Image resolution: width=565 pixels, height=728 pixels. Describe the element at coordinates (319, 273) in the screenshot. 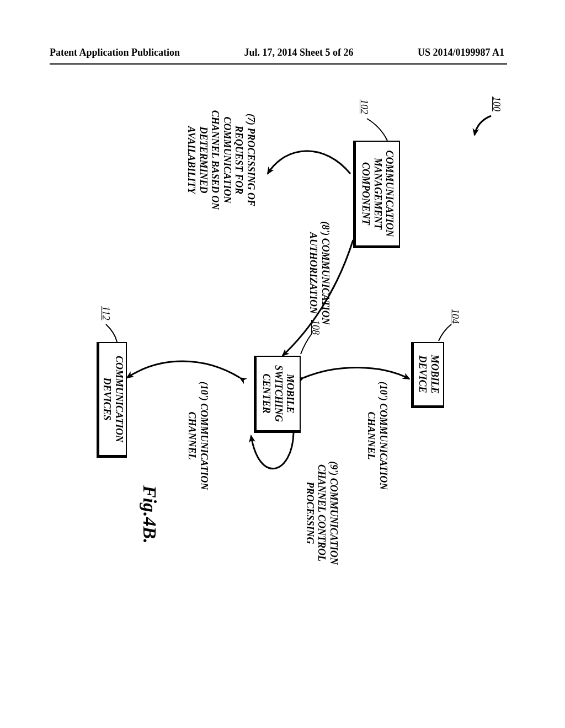

I see `label-step-8: (8') COMMUNICATION AUTHORIZATION` at that location.